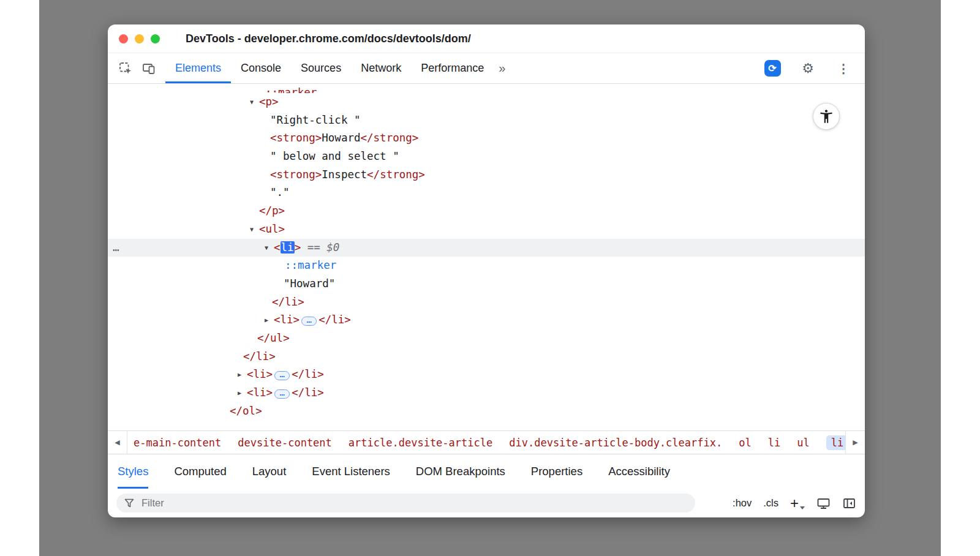  What do you see at coordinates (486, 211) in the screenshot?
I see `dom-tree-row: </p>` at bounding box center [486, 211].